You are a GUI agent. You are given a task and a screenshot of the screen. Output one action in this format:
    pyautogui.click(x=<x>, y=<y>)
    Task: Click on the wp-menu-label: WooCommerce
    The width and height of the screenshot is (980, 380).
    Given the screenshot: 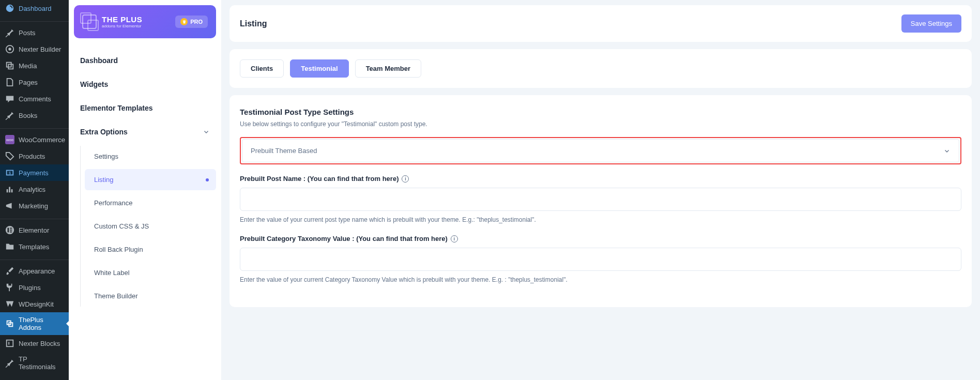 What is the action you would take?
    pyautogui.click(x=42, y=140)
    